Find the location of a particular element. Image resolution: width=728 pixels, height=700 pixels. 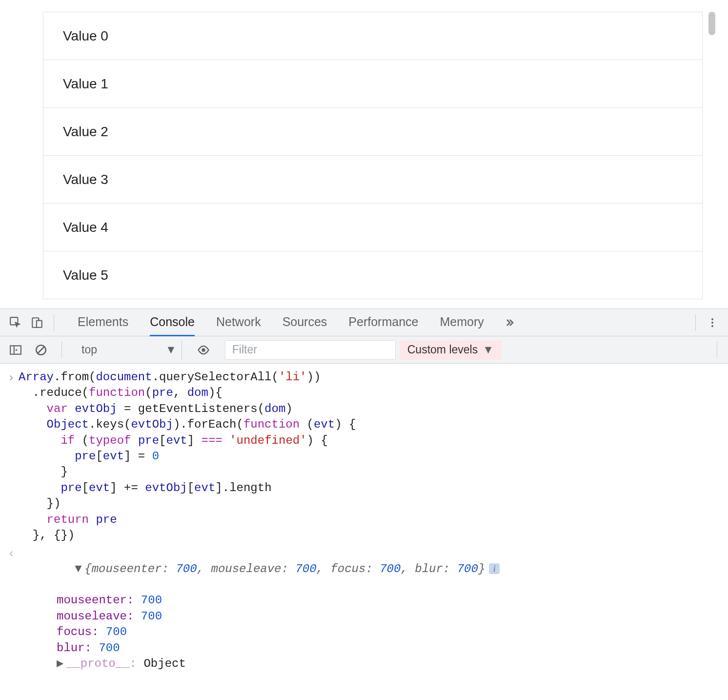

overflow-tabs-icon is located at coordinates (509, 323).